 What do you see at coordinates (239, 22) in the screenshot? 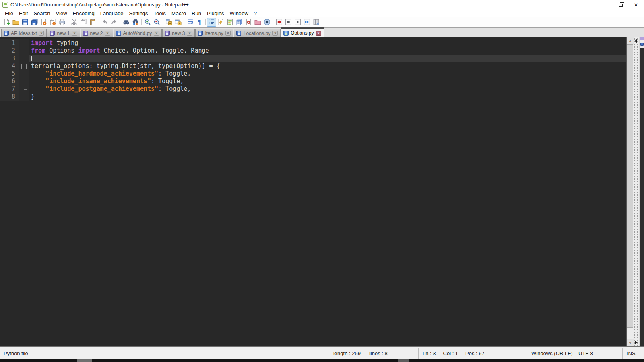
I see `document-list-icon` at bounding box center [239, 22].